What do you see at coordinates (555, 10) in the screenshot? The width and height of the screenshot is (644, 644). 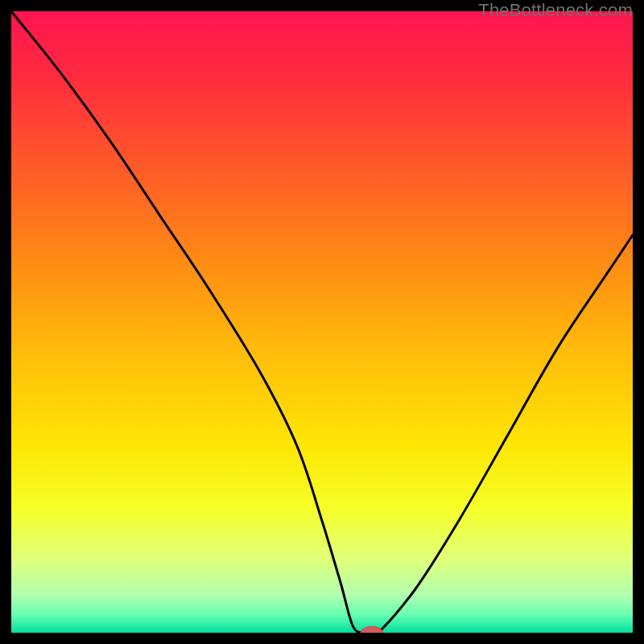 I see `attribution-label: TheBottleneck.com` at bounding box center [555, 10].